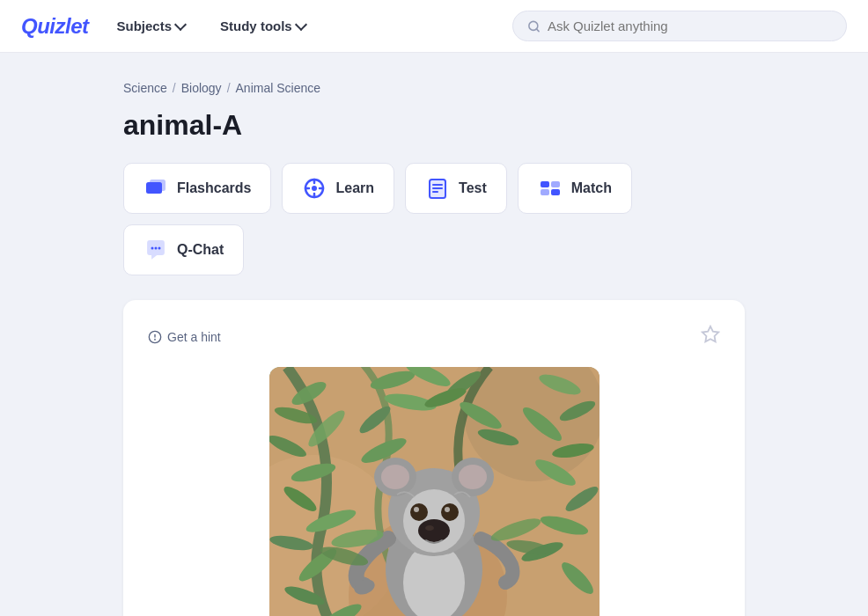 The height and width of the screenshot is (616, 868). I want to click on search-bar, so click(680, 26).